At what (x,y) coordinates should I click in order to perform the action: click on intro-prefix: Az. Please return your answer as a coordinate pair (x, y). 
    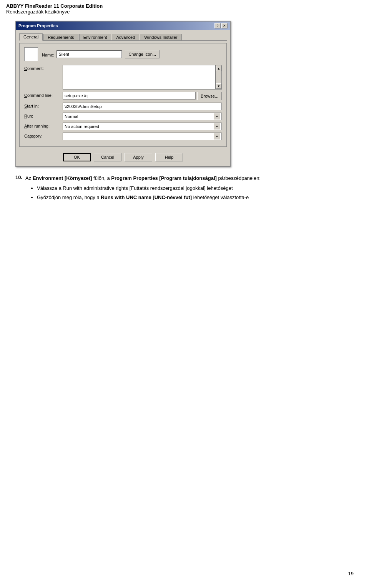
    Looking at the image, I should click on (29, 178).